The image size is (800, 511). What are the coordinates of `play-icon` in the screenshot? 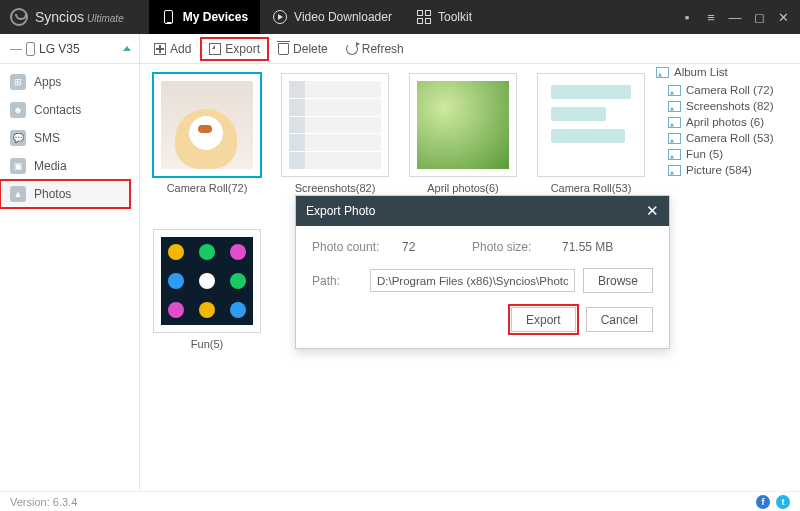 It's located at (280, 17).